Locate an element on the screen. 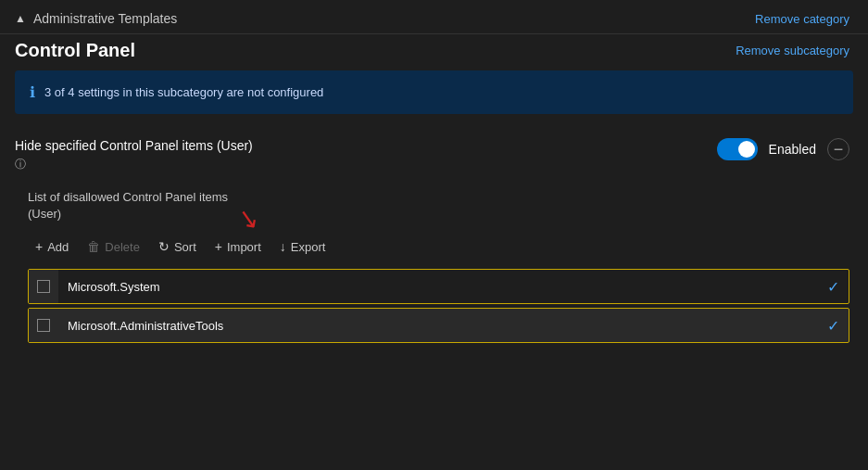 The image size is (868, 470). add-button: + Add is located at coordinates (52, 247).